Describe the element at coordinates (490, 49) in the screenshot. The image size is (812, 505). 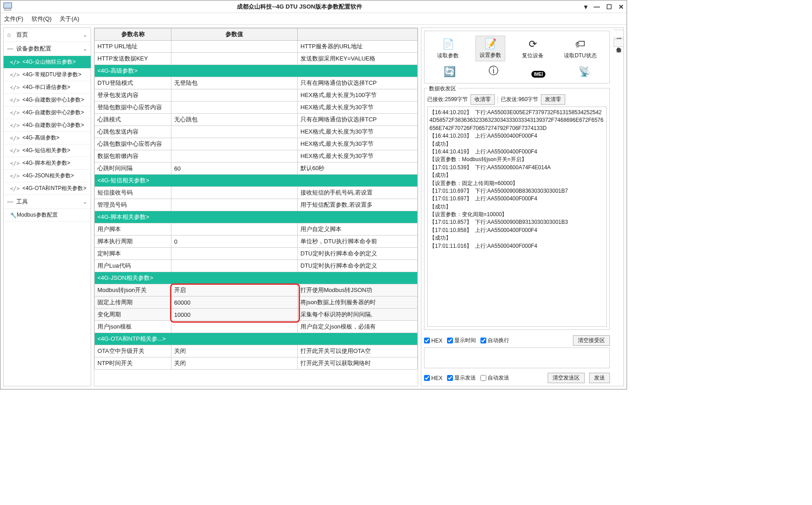
I see `set-params-button: 📝 设置参数` at that location.